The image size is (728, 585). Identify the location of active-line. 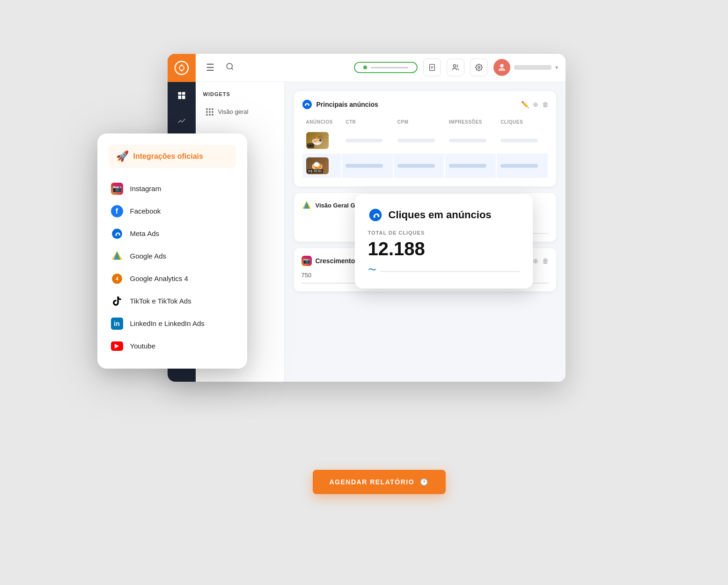
(390, 67).